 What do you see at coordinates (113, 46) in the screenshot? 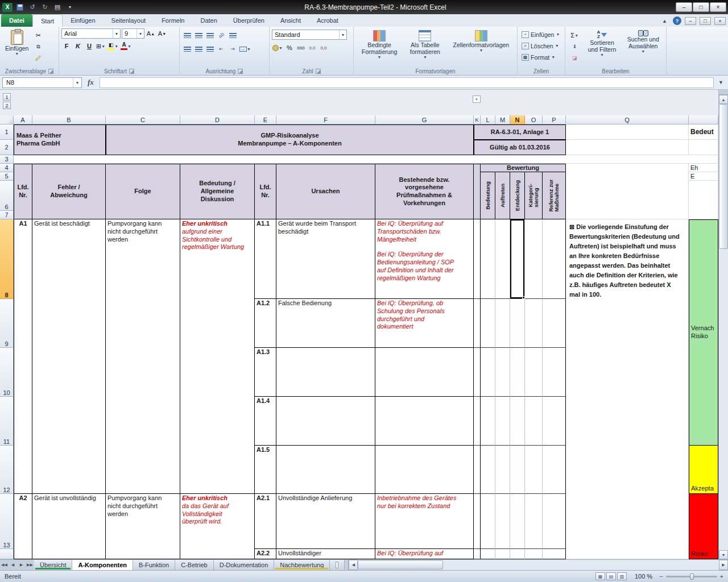
I see `fill-color-button: ◧ ▼` at bounding box center [113, 46].